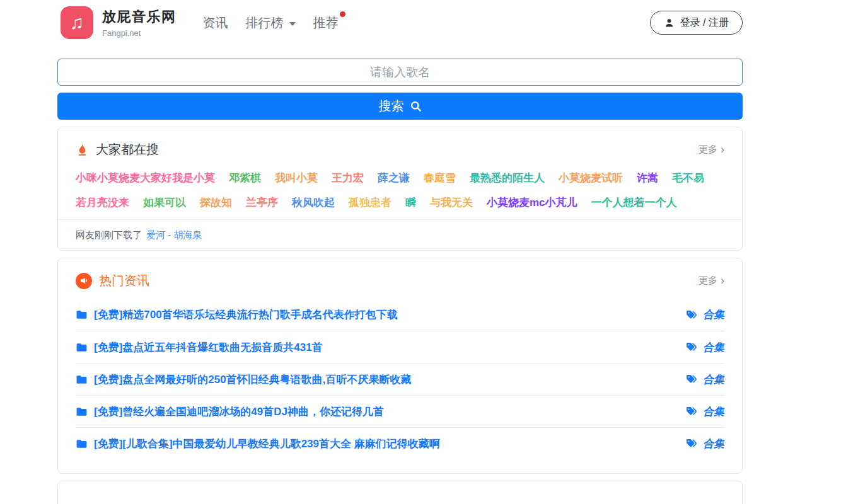  I want to click on hot-search-more-link: 更多 ›, so click(711, 150).